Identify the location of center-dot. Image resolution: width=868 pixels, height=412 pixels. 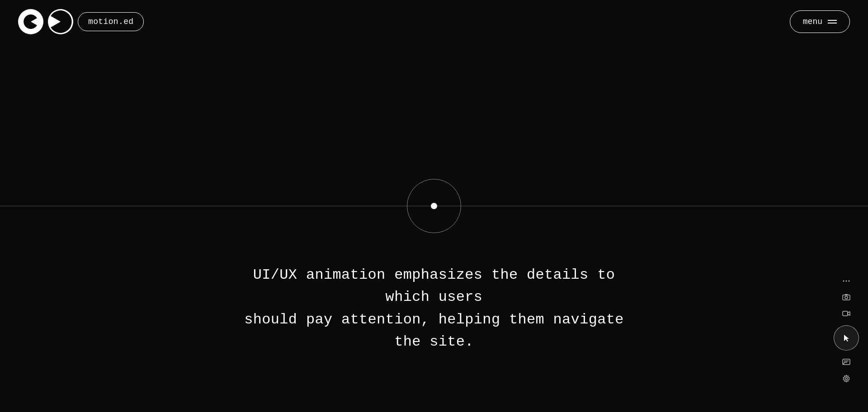
(434, 206).